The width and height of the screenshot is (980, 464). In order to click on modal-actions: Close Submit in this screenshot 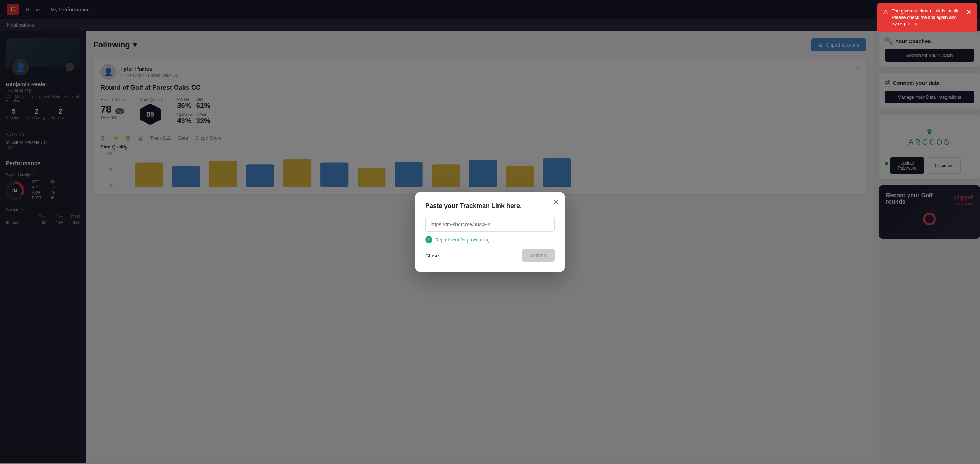, I will do `click(490, 255)`.